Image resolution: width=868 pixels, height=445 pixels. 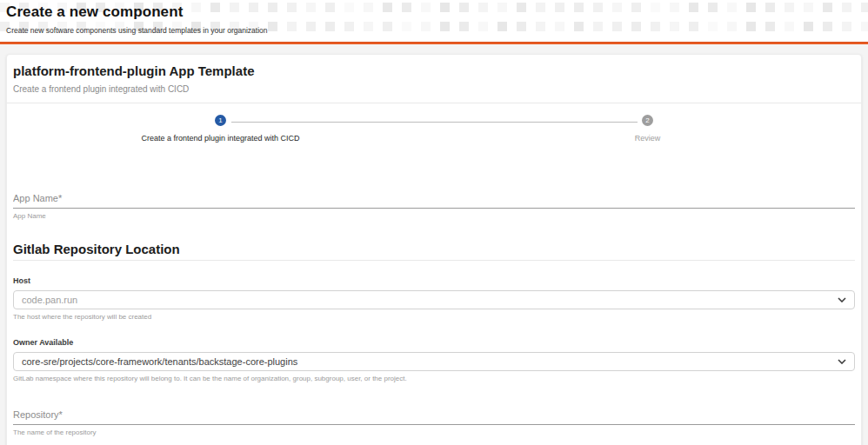 What do you see at coordinates (647, 120) in the screenshot?
I see `step-2-number: 2` at bounding box center [647, 120].